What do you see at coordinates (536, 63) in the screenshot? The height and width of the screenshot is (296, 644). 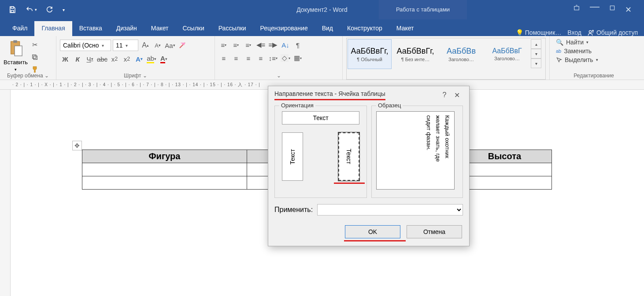 I see `styles-more-icon: ▾` at bounding box center [536, 63].